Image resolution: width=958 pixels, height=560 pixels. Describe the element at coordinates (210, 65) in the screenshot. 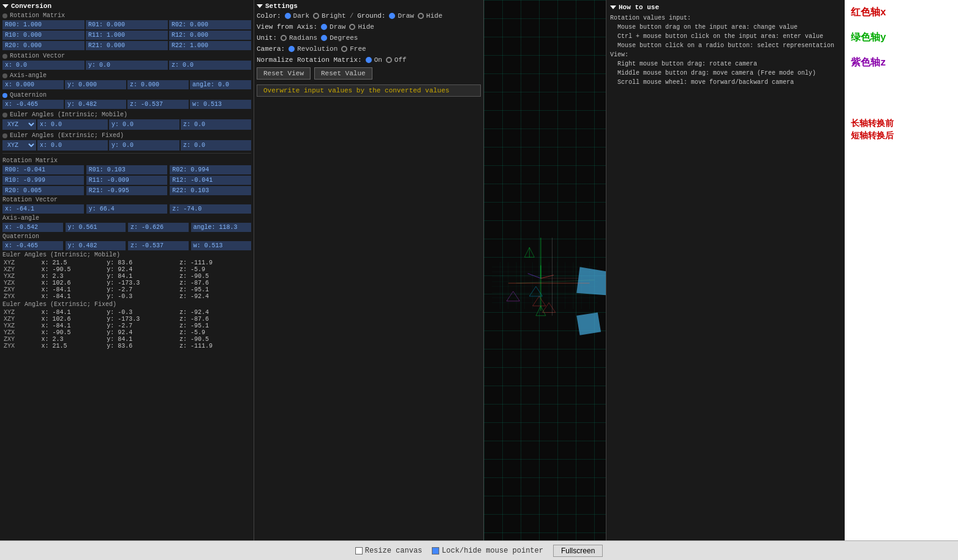

I see `rv-z-input` at that location.